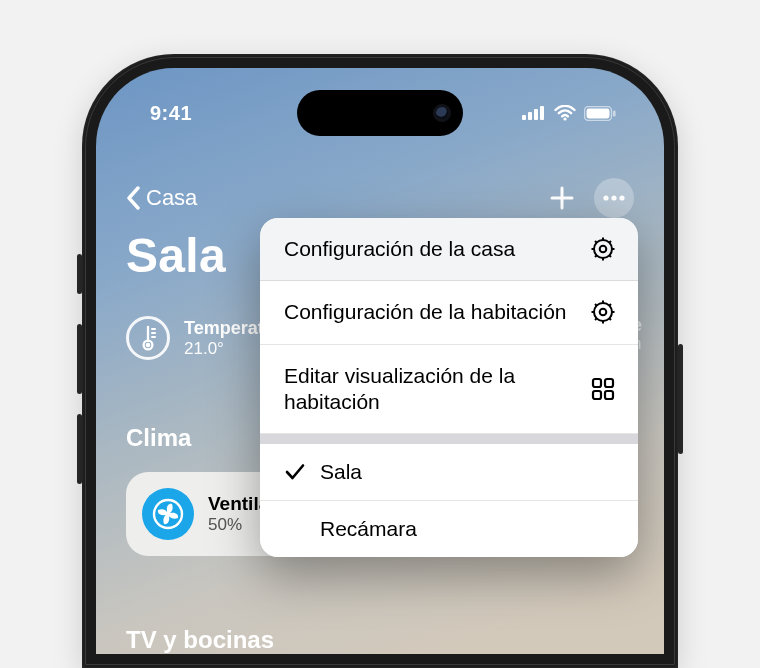 The width and height of the screenshot is (760, 668). I want to click on section-climate: Clima, so click(158, 438).